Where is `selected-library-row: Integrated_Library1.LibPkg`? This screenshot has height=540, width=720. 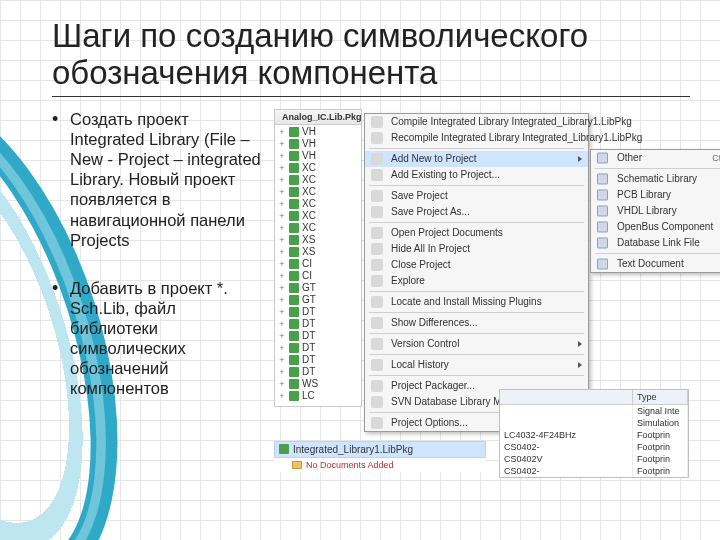 selected-library-row: Integrated_Library1.LibPkg is located at coordinates (380, 450).